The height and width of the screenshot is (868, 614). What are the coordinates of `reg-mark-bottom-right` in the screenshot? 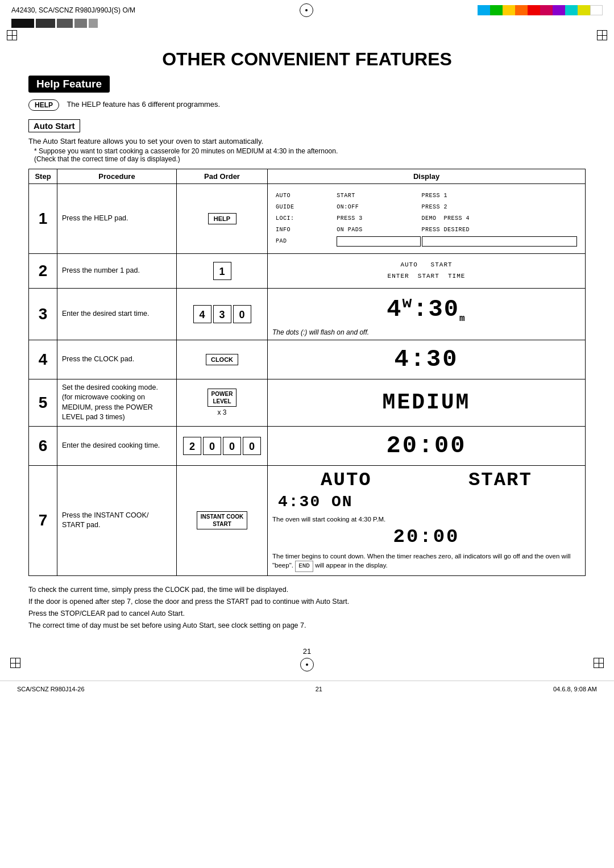 It's located at (599, 663).